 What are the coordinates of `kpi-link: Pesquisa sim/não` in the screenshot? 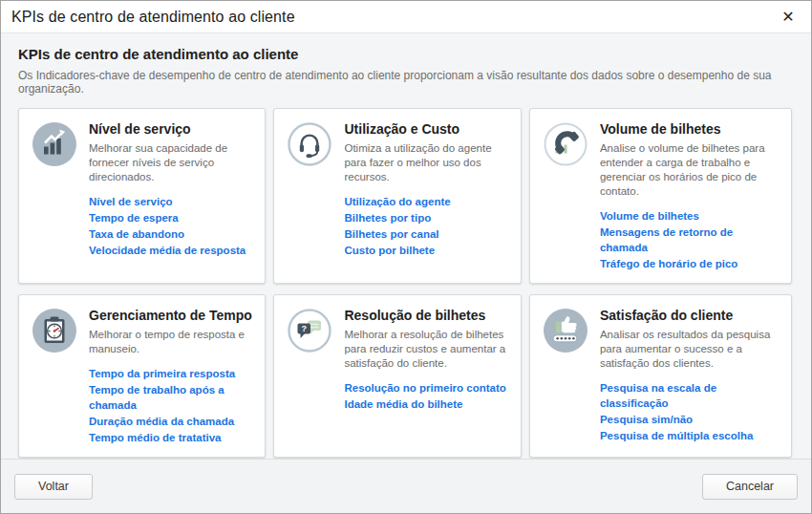 It's located at (691, 419).